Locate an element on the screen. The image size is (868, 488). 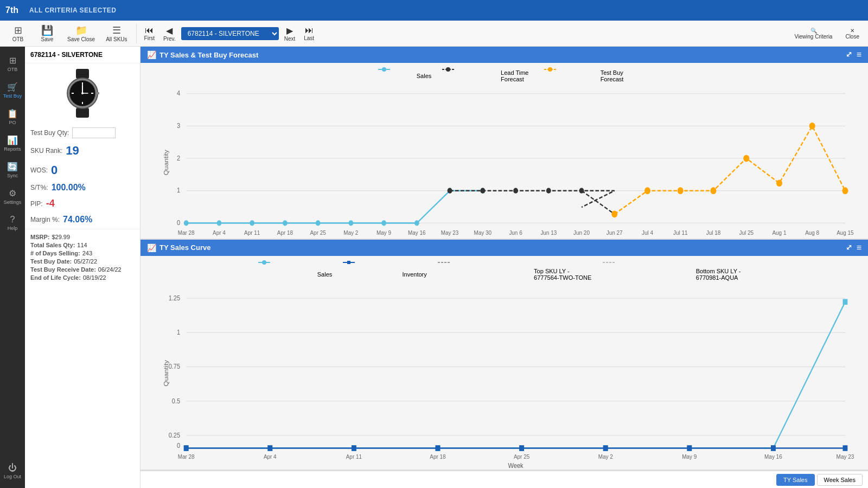
po-sidebar-icon: 📋 is located at coordinates (12, 114).